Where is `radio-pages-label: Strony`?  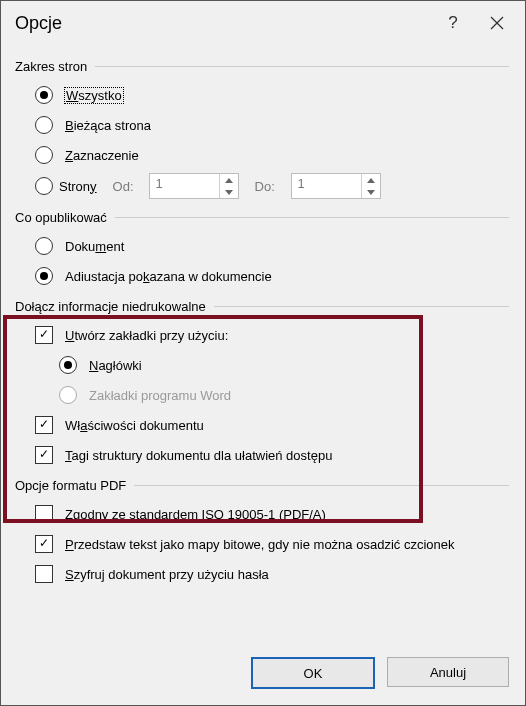
radio-pages-label: Strony is located at coordinates (78, 186).